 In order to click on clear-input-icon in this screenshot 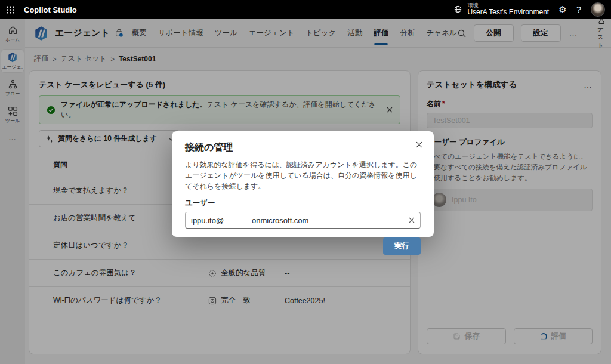, I will do `click(412, 220)`.